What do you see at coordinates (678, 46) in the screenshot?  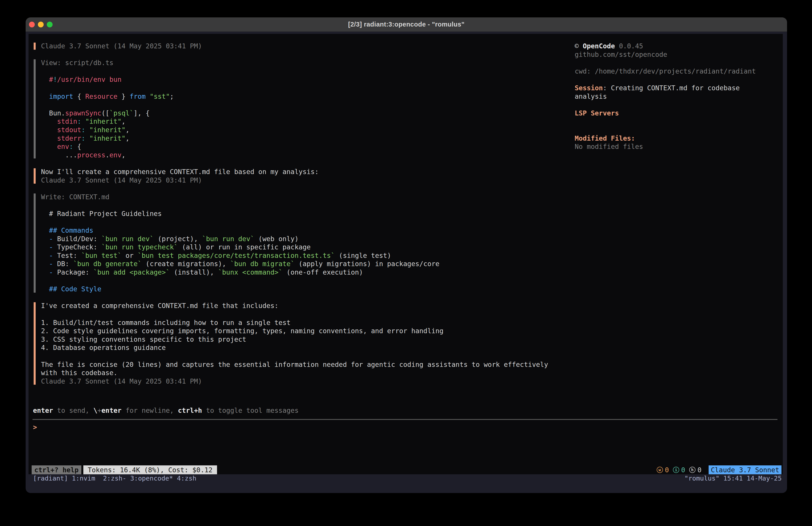 I see `terminal-line: © OpenCode 0.0.45` at bounding box center [678, 46].